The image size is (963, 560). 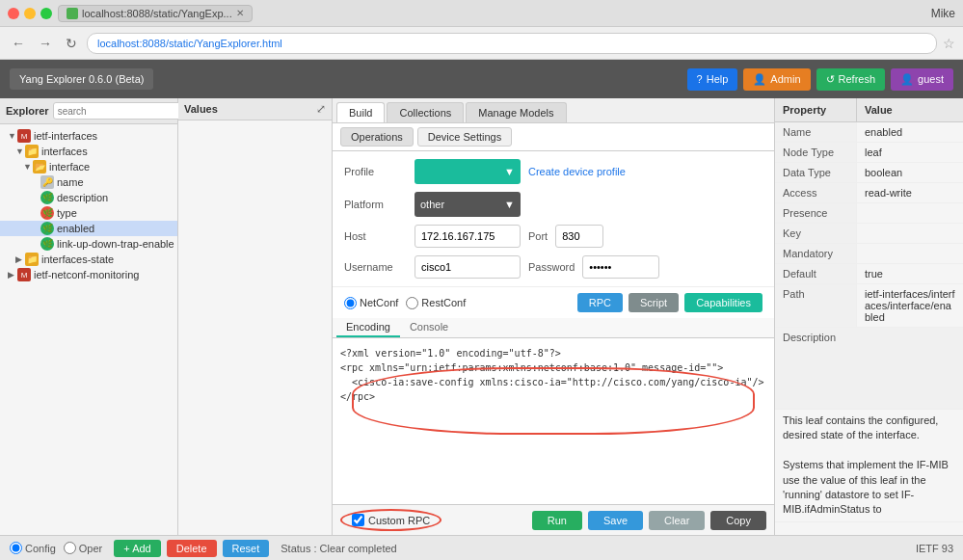 I want to click on netconf-radio-label: NetConf, so click(x=371, y=303).